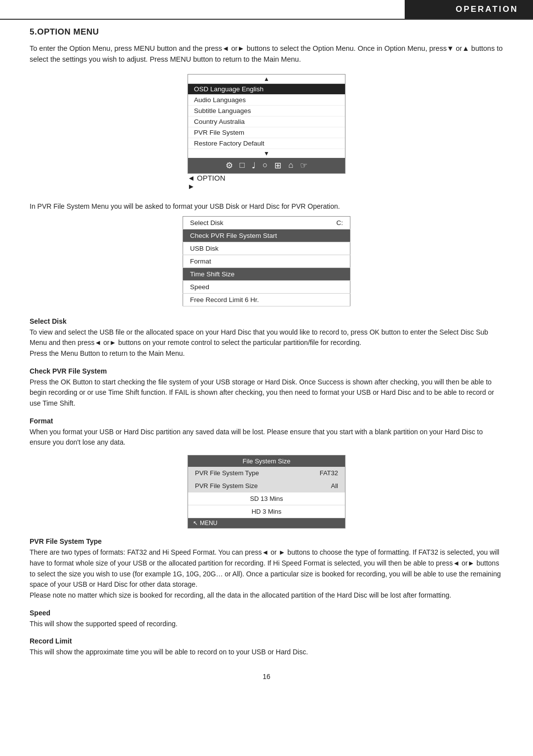 This screenshot has height=756, width=533. What do you see at coordinates (244, 486) in the screenshot?
I see `fs-cell-pvr-size-label: PVR File System Size` at bounding box center [244, 486].